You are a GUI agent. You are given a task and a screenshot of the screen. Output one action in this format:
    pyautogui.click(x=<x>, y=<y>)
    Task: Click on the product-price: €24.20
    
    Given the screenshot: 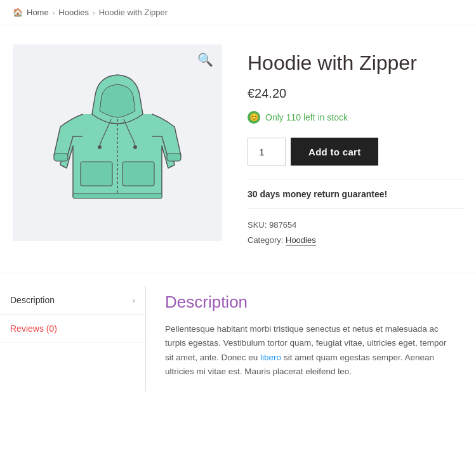 What is the action you would take?
    pyautogui.click(x=355, y=94)
    